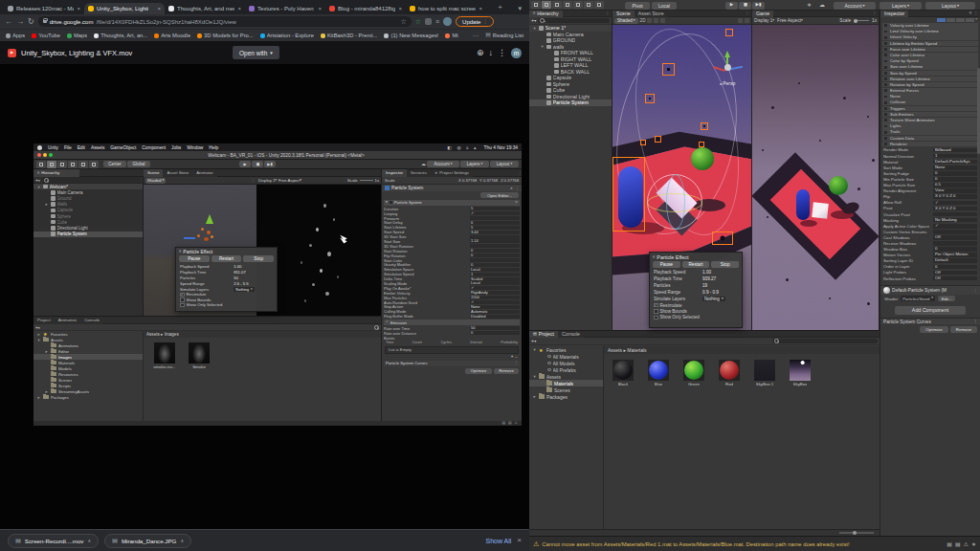  I want to click on menu-item: Assets, so click(98, 147).